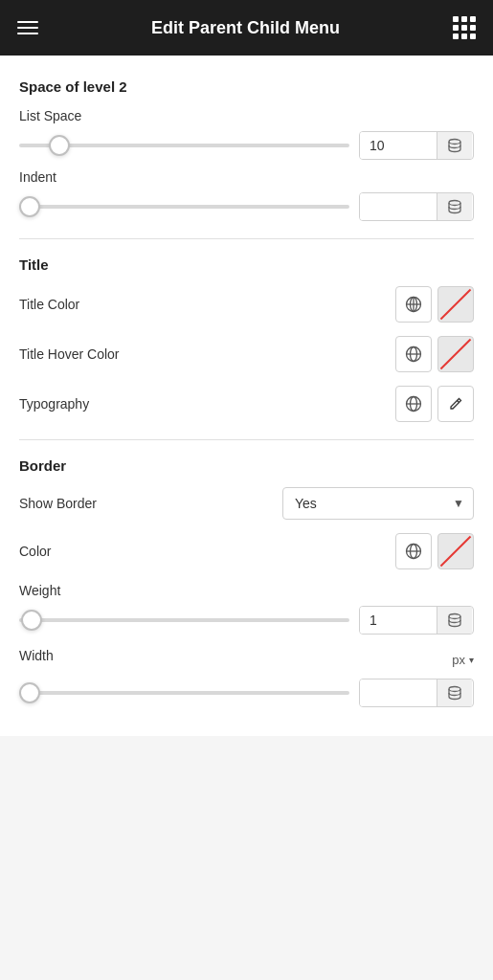 The image size is (493, 980). Describe the element at coordinates (247, 590) in the screenshot. I see `weight-label: Weight` at that location.